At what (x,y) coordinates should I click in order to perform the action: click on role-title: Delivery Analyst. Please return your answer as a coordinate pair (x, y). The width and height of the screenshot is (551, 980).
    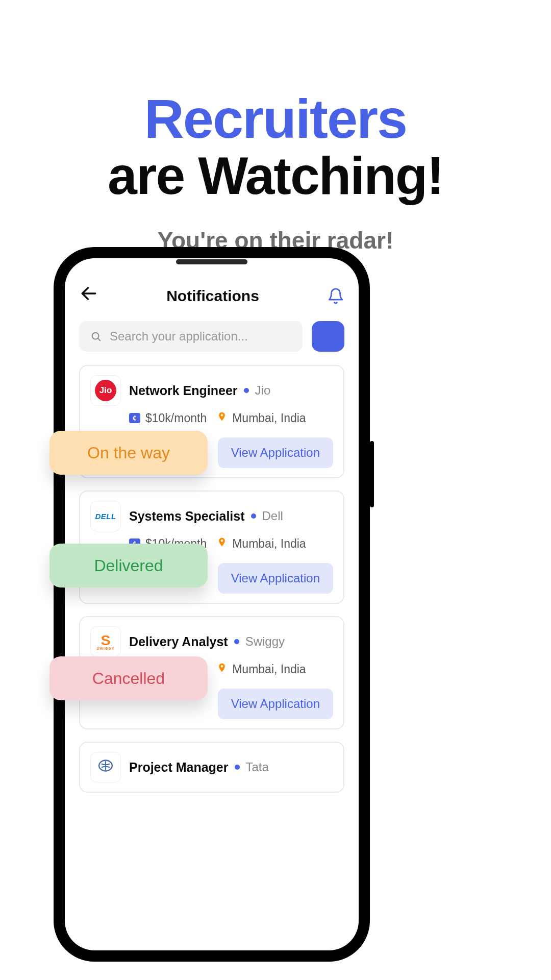
    Looking at the image, I should click on (179, 642).